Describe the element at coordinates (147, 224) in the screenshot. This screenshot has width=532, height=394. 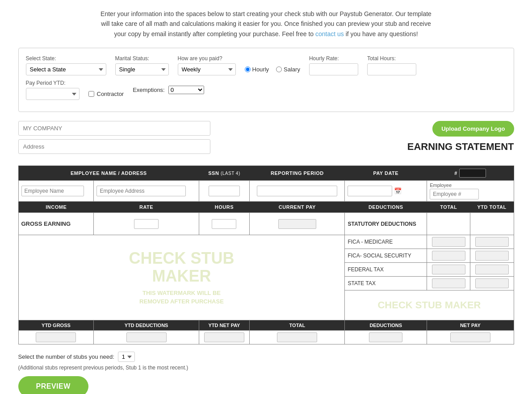
I see `gross-rate-cell: 10` at that location.